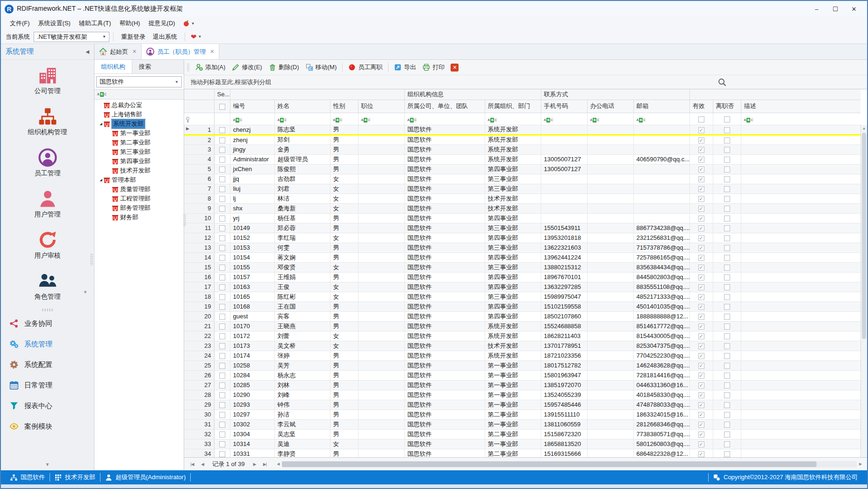 Image resolution: width=868 pixels, height=489 pixels. Describe the element at coordinates (212, 51) in the screenshot. I see `tab-close-icon: ✕` at that location.